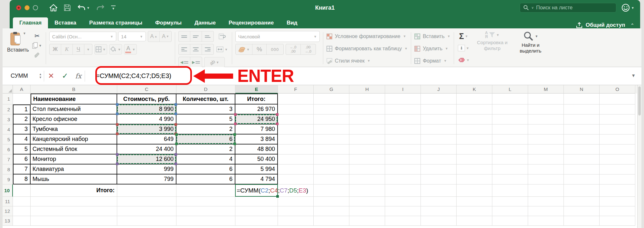 This screenshot has width=644, height=228. What do you see at coordinates (206, 150) in the screenshot?
I see `cell-D6: 2` at bounding box center [206, 150].